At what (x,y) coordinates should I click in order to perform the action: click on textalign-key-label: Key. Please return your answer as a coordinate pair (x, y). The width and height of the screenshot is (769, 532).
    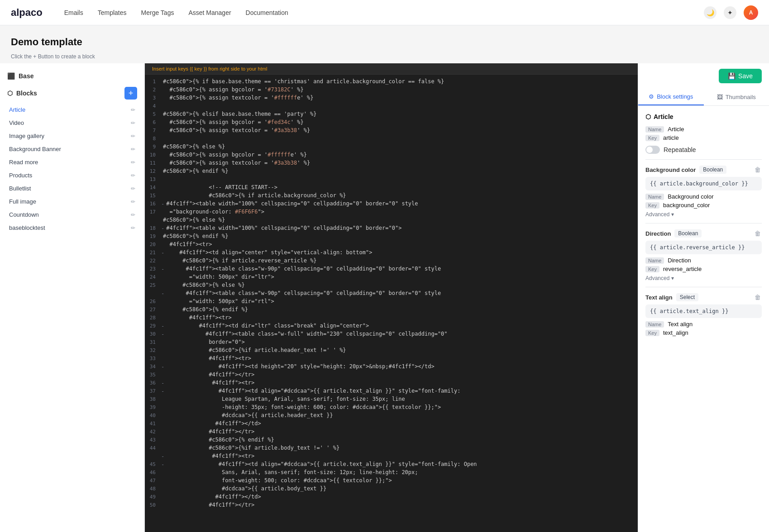
    Looking at the image, I should click on (653, 333).